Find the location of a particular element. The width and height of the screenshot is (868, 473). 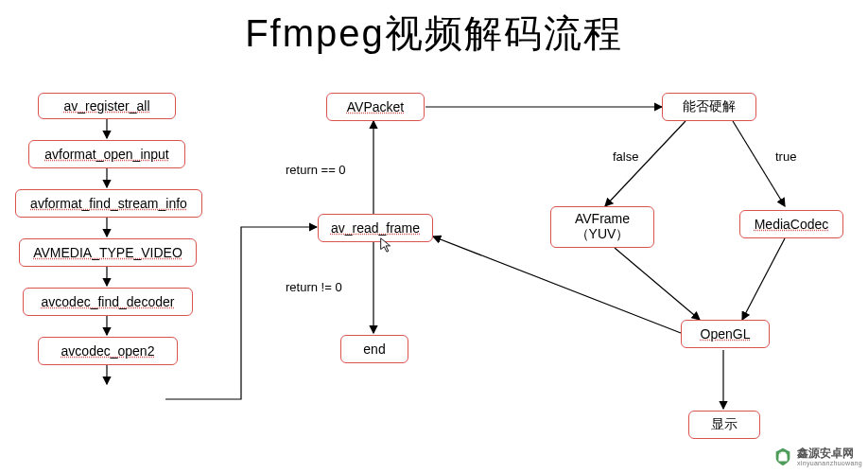

box-av-register-all: av_register_all is located at coordinates (107, 106).